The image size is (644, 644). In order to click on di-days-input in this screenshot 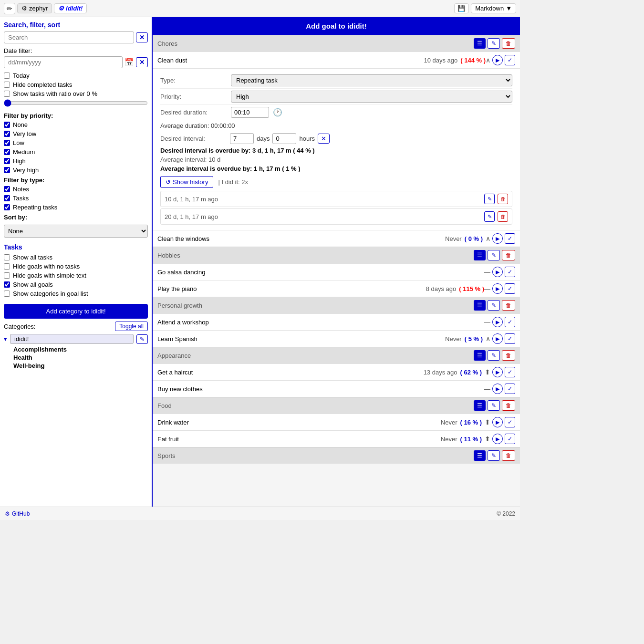, I will do `click(242, 138)`.